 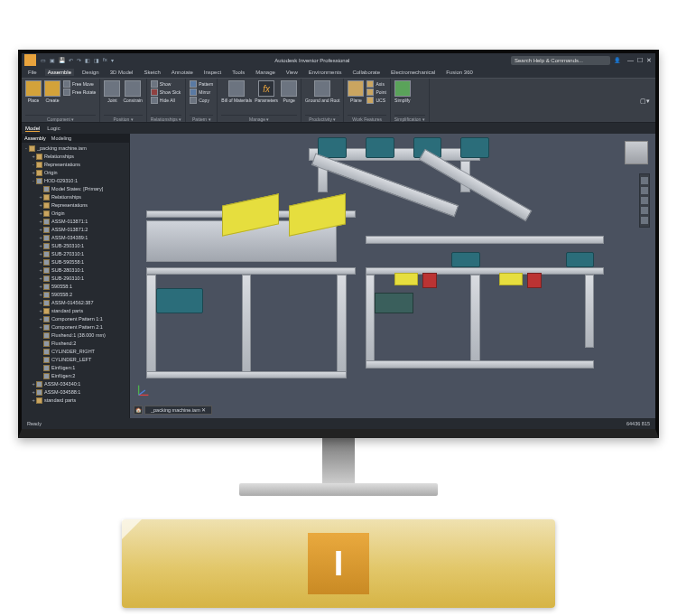 I want to click on tab-file: File, so click(x=32, y=72).